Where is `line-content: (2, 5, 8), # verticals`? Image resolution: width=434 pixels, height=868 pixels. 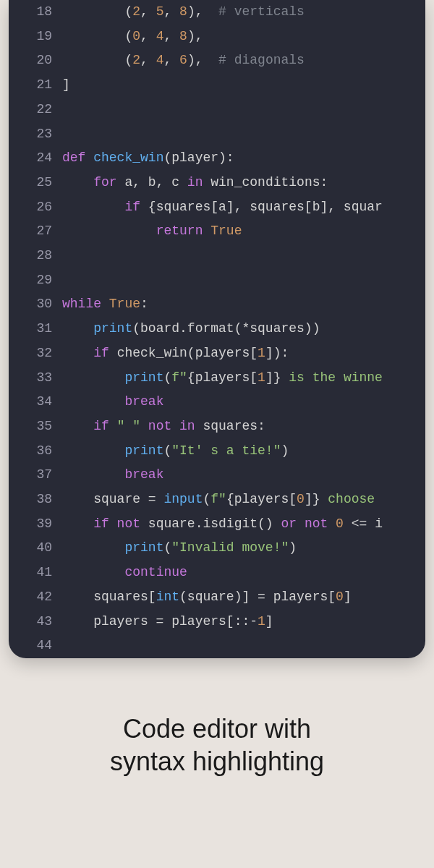 line-content: (2, 5, 8), # verticals is located at coordinates (244, 12).